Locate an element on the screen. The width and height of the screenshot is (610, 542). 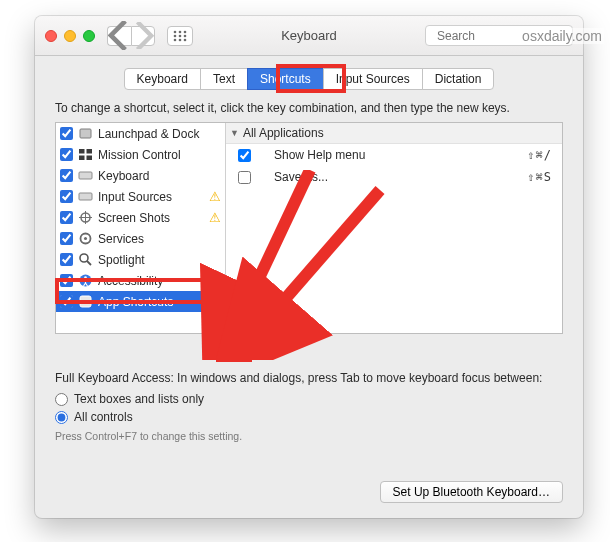
tab-dictation: Dictation is located at coordinates (458, 79).